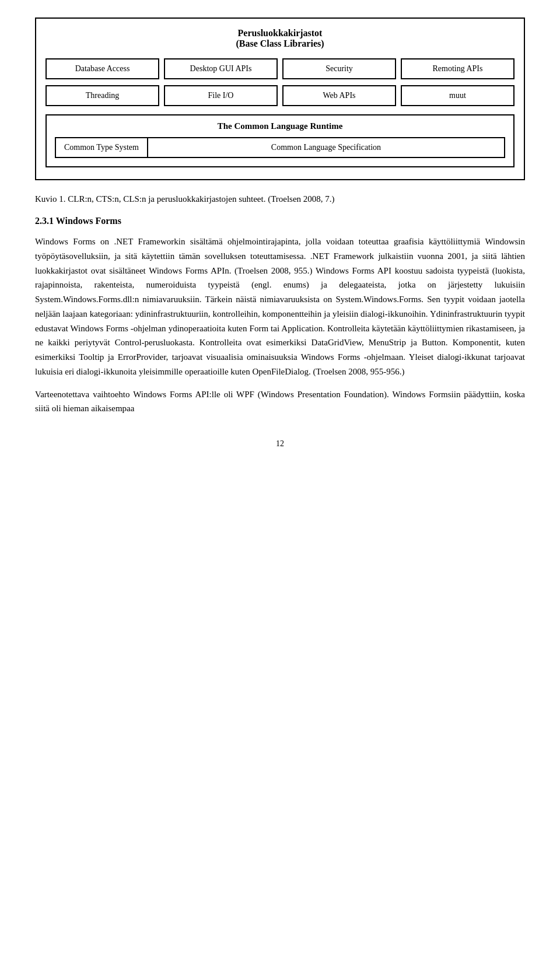 The height and width of the screenshot is (963, 560). I want to click on paragraph-2: Varteenotettava vaihtoehto Windows Forms…, so click(280, 402).